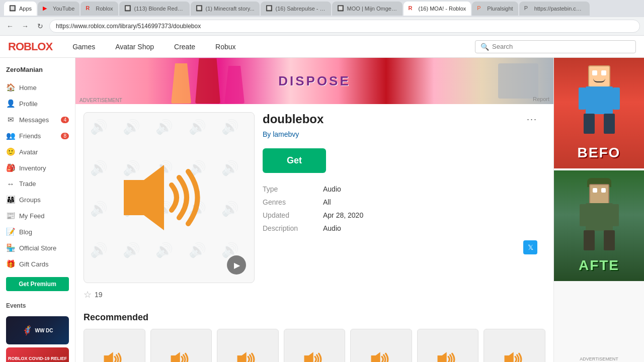 The image size is (644, 362). Describe the element at coordinates (11, 184) in the screenshot. I see `trade-icon: ↔` at that location.